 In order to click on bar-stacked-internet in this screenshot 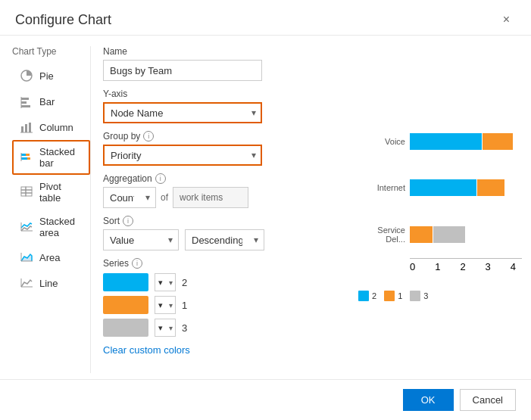, I will do `click(458, 188)`.